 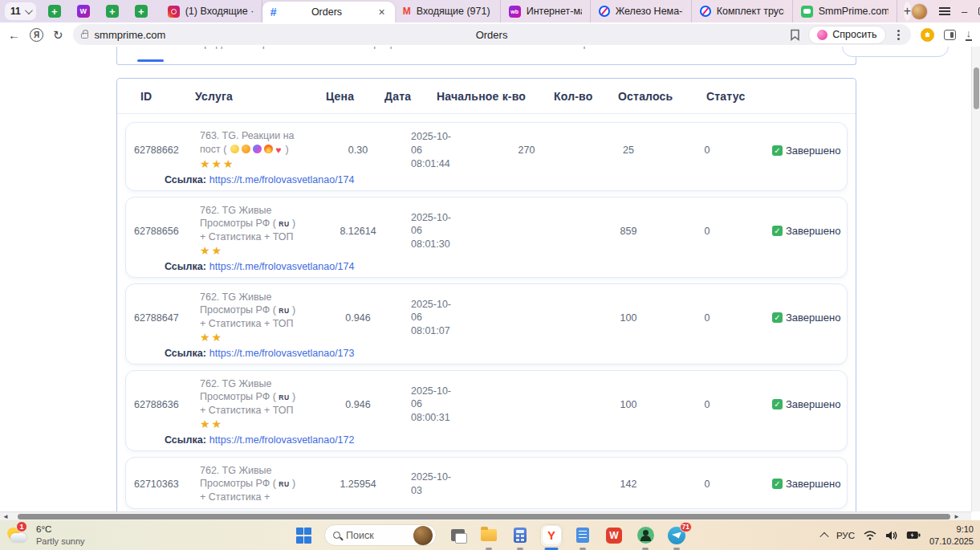 I want to click on taskbar-search: Поиск, so click(x=380, y=535).